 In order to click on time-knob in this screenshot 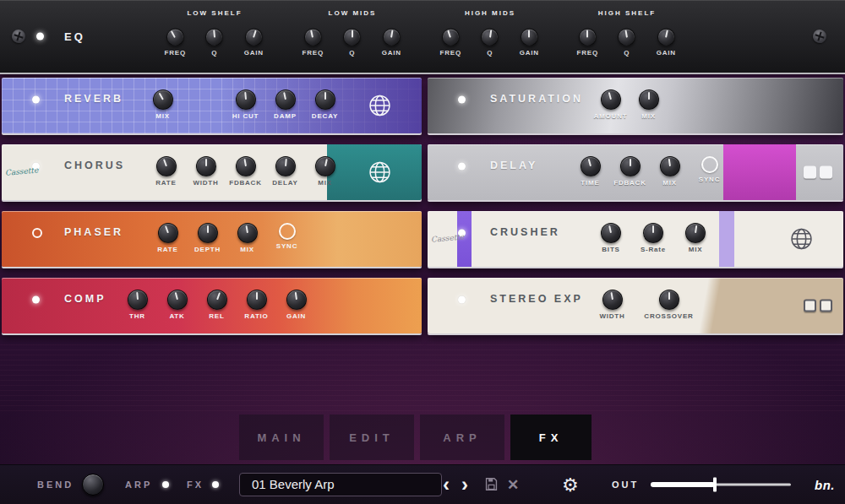, I will do `click(591, 166)`.